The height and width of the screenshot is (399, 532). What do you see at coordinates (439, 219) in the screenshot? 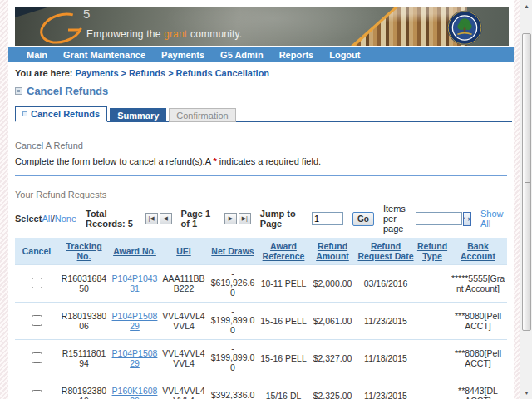
I see `items-per-page-input` at bounding box center [439, 219].